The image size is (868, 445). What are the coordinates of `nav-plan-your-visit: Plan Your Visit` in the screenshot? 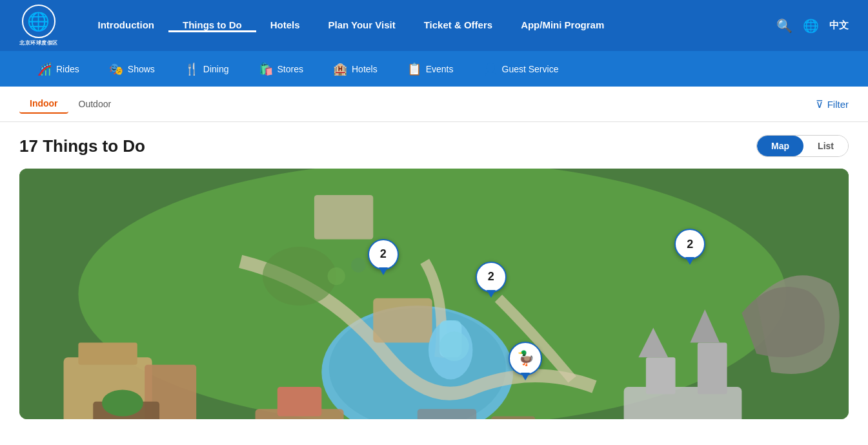 It's located at (361, 26).